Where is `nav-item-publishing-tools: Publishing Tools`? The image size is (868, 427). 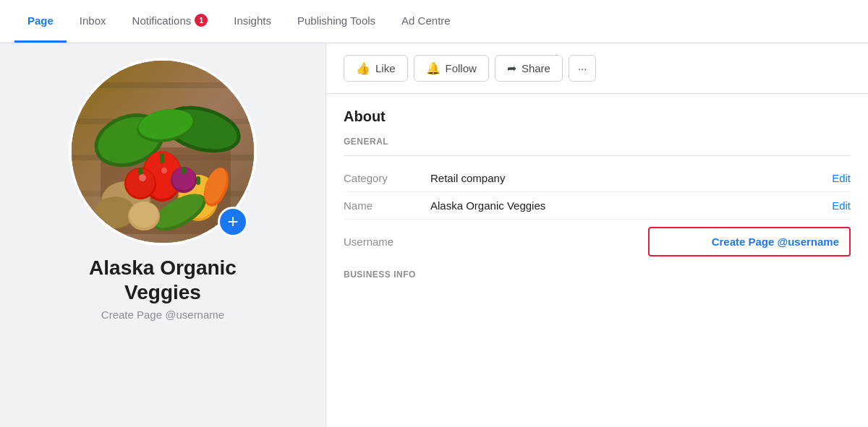 nav-item-publishing-tools: Publishing Tools is located at coordinates (336, 22).